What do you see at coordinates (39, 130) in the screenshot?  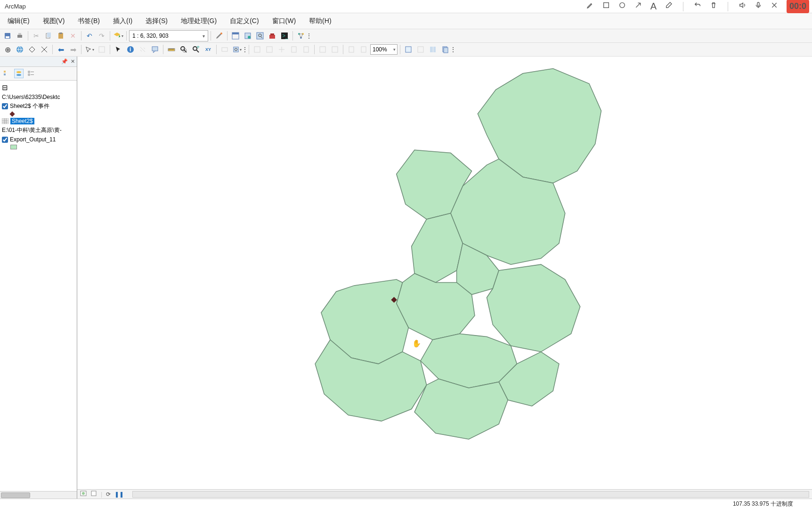 I see `toc-source-path-2: E:\01-中科\黄土高原\黄-` at bounding box center [39, 130].